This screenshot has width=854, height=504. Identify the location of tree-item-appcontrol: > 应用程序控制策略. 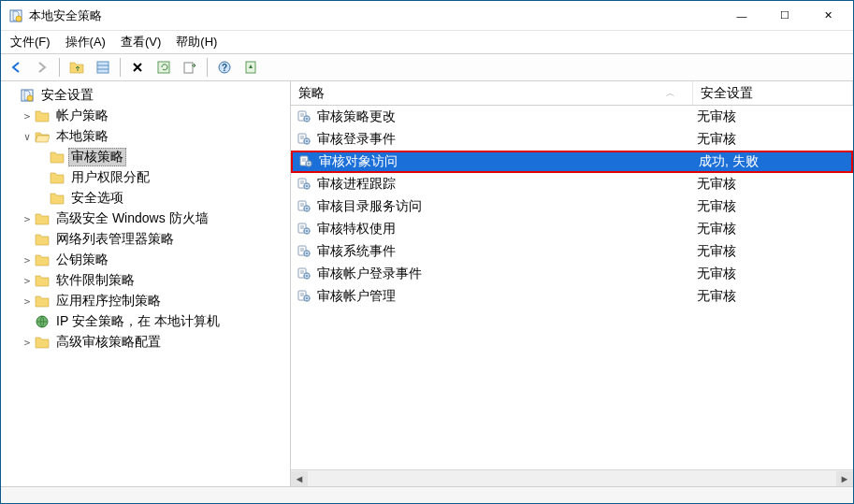
(146, 301).